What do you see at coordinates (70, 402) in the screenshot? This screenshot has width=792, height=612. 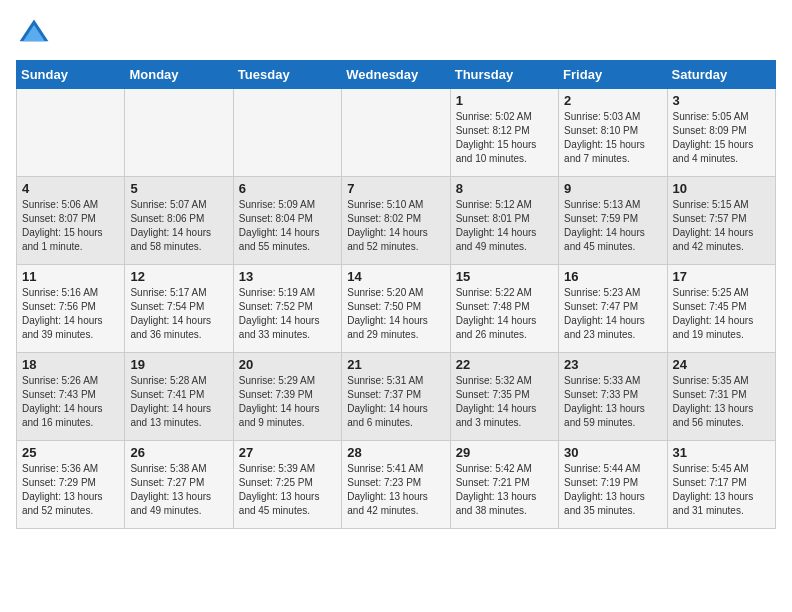 I see `day-info: Sunrise: 5:26 AM Sunset: 7:43 PM Dayligh…` at bounding box center [70, 402].